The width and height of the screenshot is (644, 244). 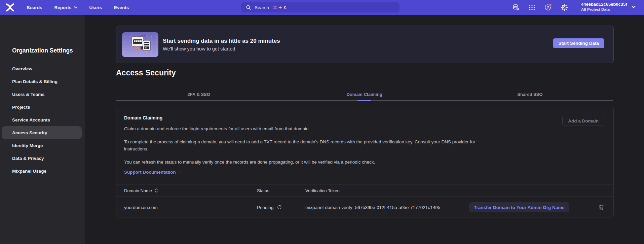 What do you see at coordinates (322, 7) in the screenshot?
I see `top-navbar: Boards Reports Users Events Search ⌘ + K` at bounding box center [322, 7].